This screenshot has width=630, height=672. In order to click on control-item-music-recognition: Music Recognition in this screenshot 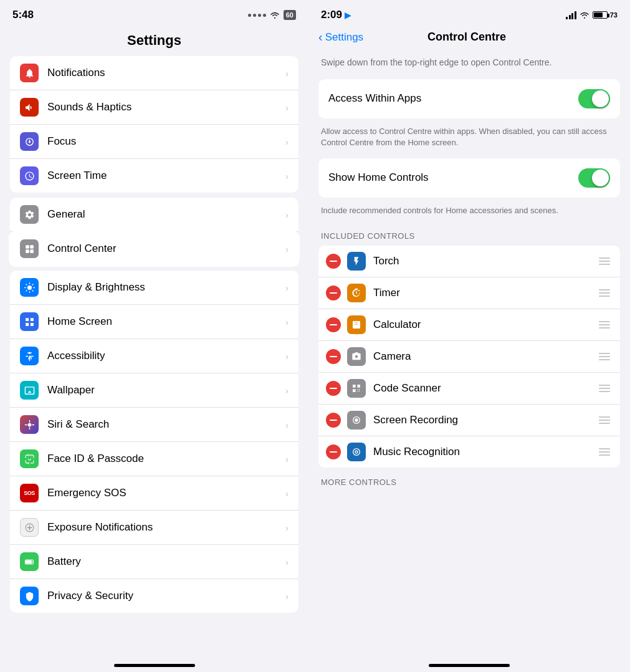, I will do `click(469, 452)`.